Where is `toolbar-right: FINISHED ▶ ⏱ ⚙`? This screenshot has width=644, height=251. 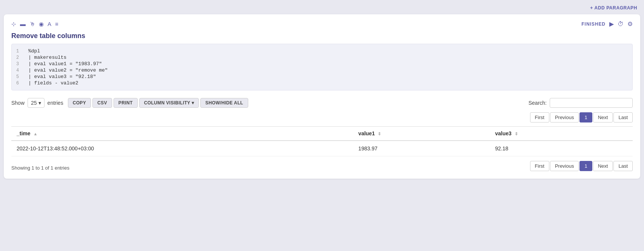 toolbar-right: FINISHED ▶ ⏱ ⚙ is located at coordinates (607, 24).